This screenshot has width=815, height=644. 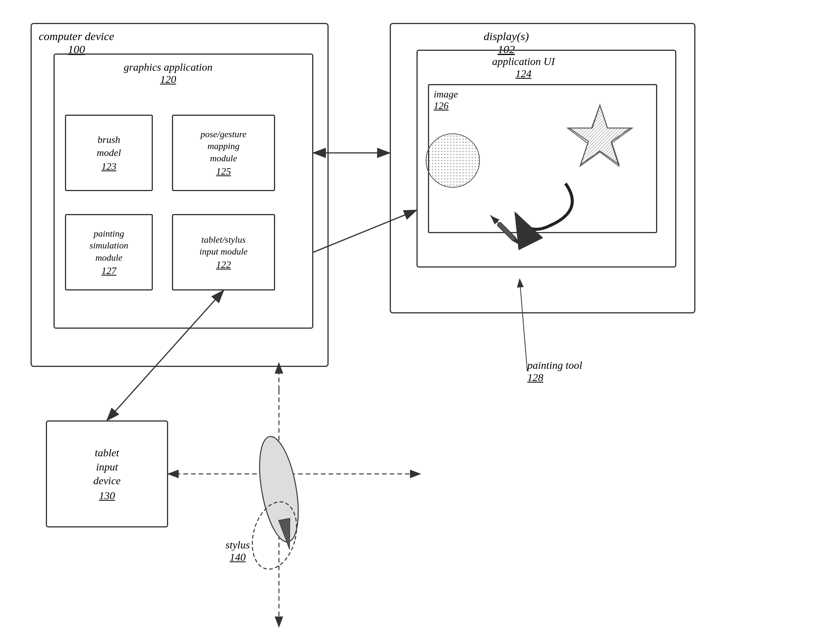 What do you see at coordinates (168, 67) in the screenshot?
I see `graphics-app-title: graphics application` at bounding box center [168, 67].